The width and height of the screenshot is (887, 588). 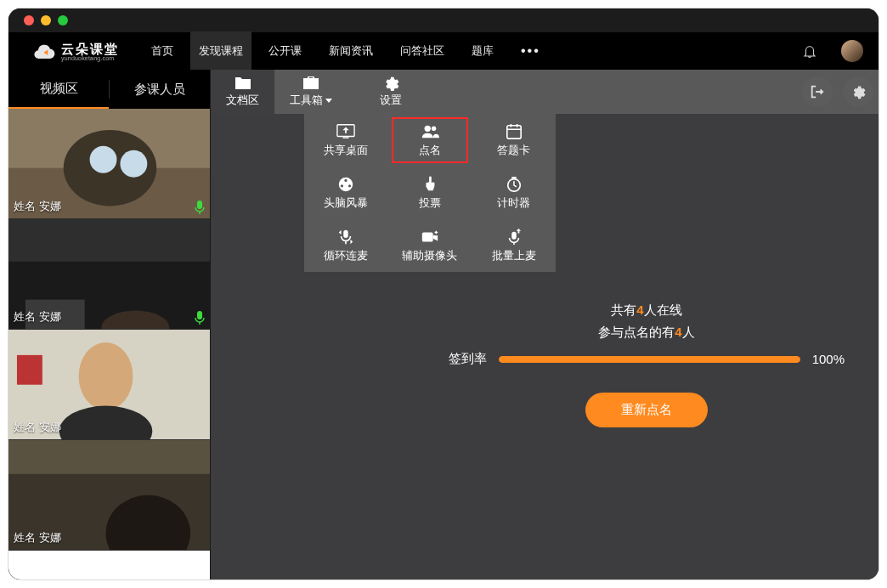 What do you see at coordinates (243, 92) in the screenshot?
I see `toolbar-docs: 文档区` at bounding box center [243, 92].